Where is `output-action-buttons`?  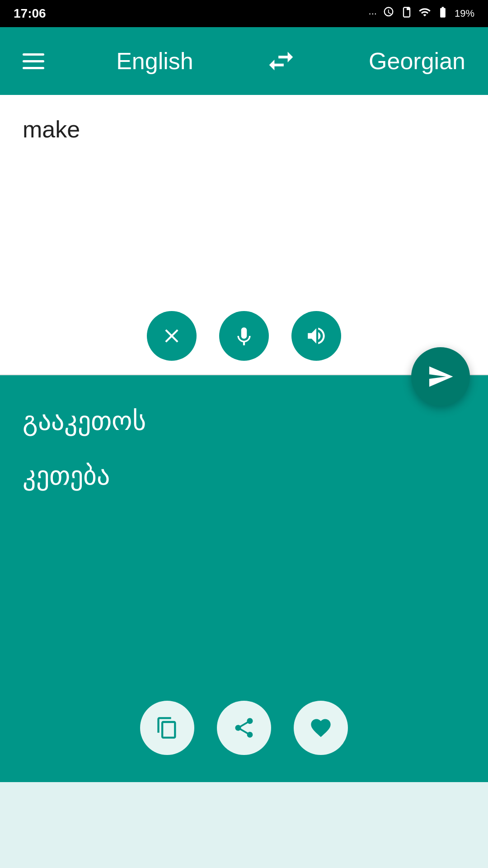 output-action-buttons is located at coordinates (244, 728).